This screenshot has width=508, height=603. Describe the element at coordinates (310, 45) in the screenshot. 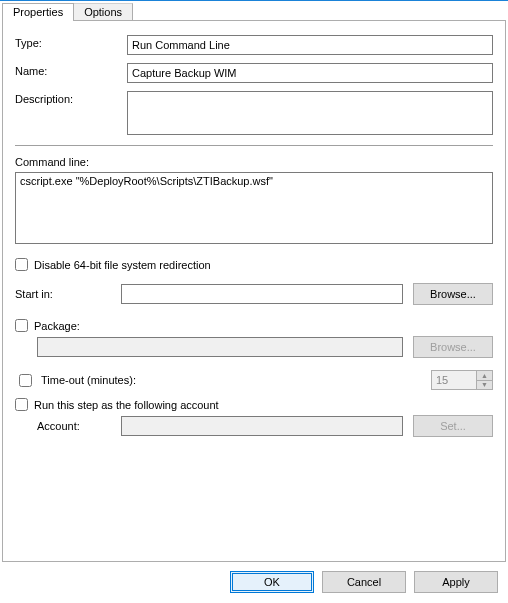

I see `type-field` at that location.